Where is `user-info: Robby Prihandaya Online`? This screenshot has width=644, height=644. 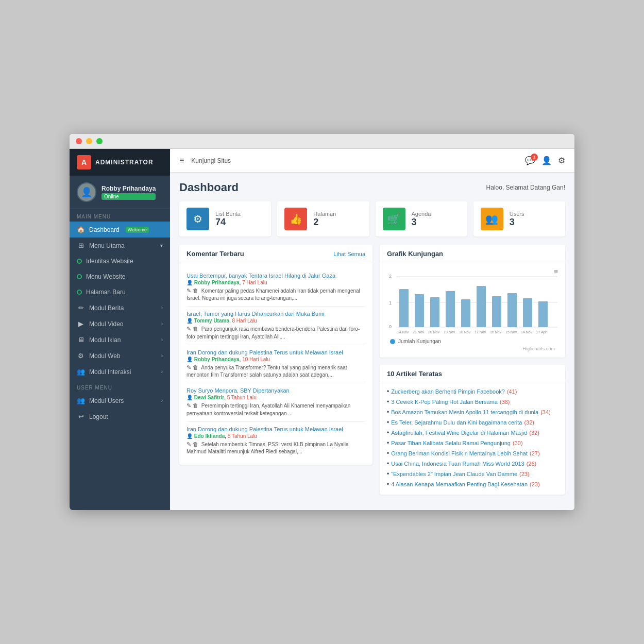
user-info: Robby Prihandaya Online is located at coordinates (129, 193).